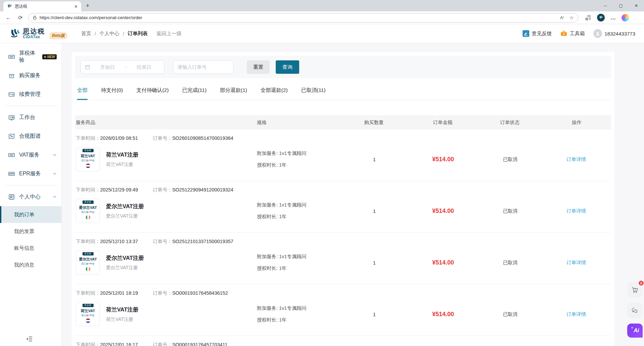  Describe the element at coordinates (8, 18) in the screenshot. I see `back-button: ←` at that location.